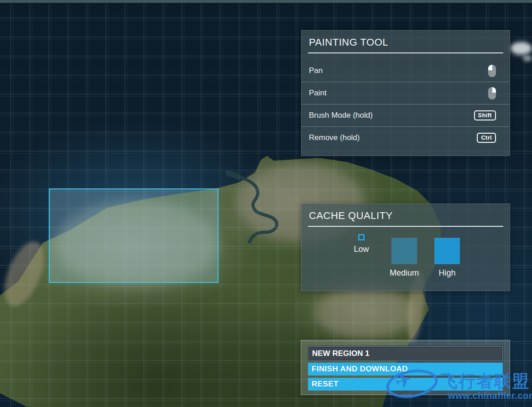 Image resolution: width=532 pixels, height=407 pixels. What do you see at coordinates (485, 115) in the screenshot?
I see `shift-key-badge: Shift` at bounding box center [485, 115].